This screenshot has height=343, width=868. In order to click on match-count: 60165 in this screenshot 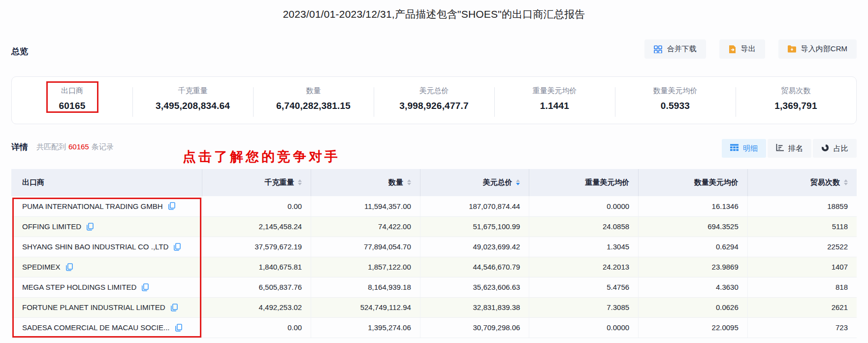, I will do `click(79, 147)`.